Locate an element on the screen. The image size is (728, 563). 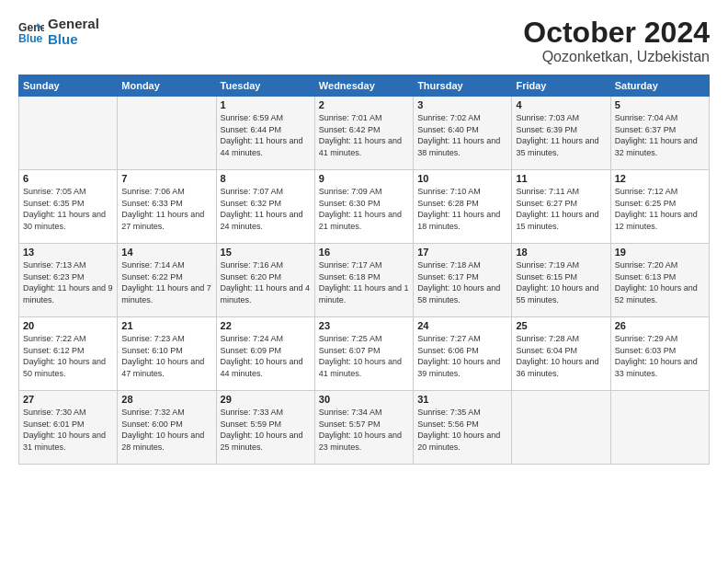
day-number: 18 is located at coordinates (561, 252).